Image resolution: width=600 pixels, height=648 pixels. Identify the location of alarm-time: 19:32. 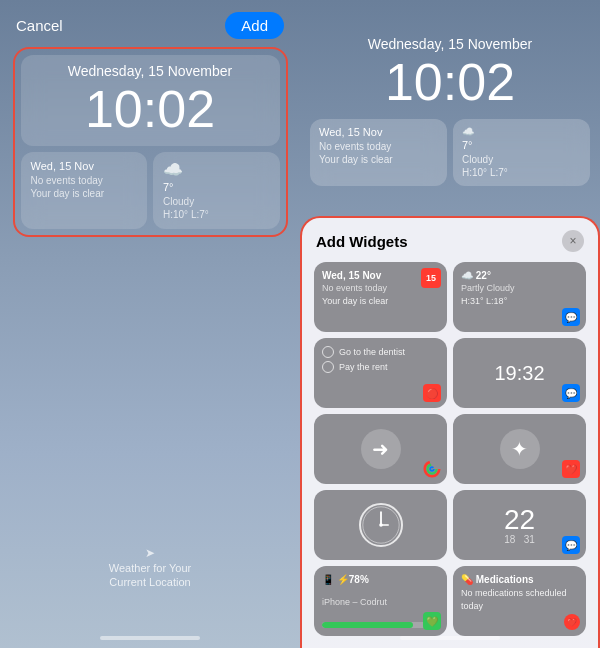
(519, 374).